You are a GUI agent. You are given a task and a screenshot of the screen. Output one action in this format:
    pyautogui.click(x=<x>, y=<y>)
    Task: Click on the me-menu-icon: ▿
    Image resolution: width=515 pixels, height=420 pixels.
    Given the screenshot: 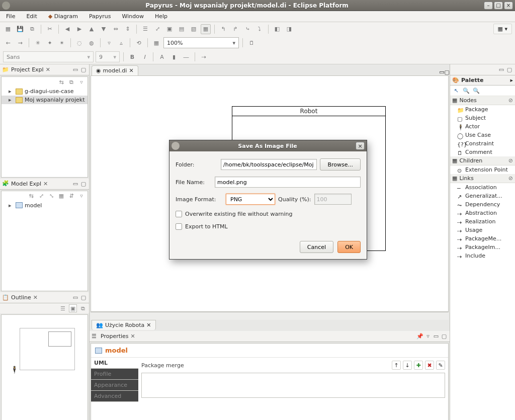 What is the action you would take?
    pyautogui.click(x=81, y=196)
    